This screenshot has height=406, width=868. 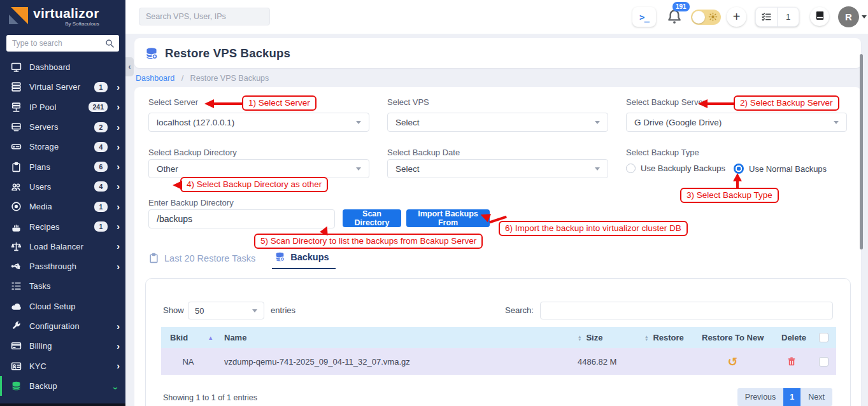 What do you see at coordinates (152, 53) in the screenshot?
I see `restore-backups-icon` at bounding box center [152, 53].